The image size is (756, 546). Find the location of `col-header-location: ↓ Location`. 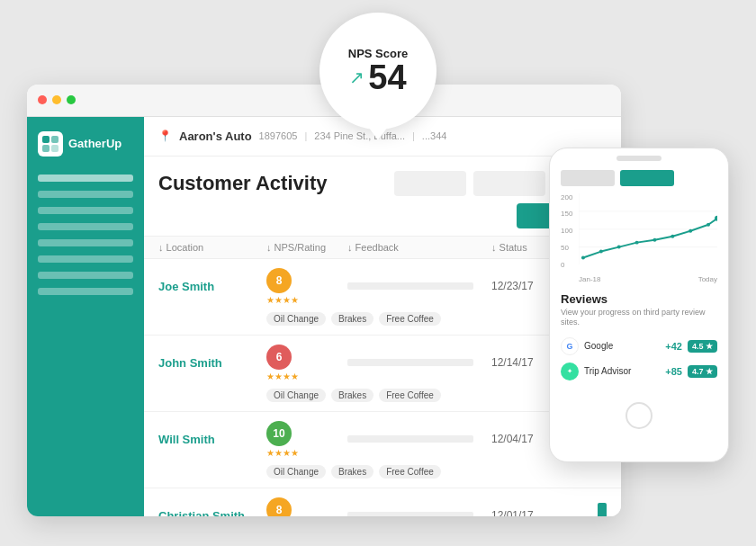

col-header-location: ↓ Location is located at coordinates (212, 247).